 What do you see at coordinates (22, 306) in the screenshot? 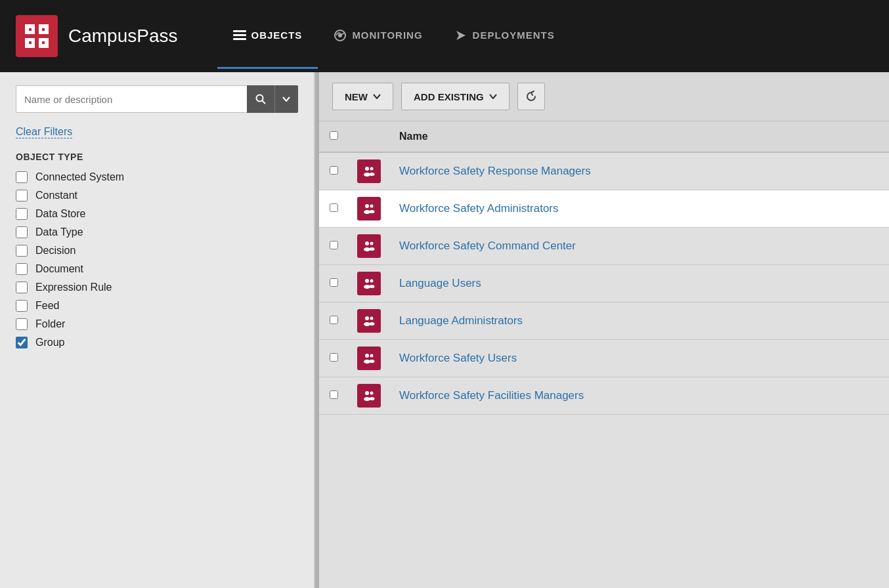
I see `filter-checkbox-feed` at bounding box center [22, 306].